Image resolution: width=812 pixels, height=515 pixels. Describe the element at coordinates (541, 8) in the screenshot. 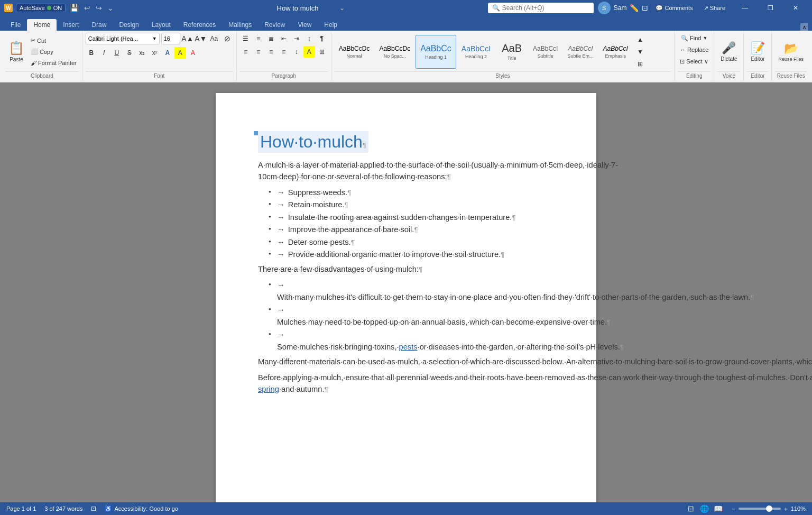

I see `search-bar: 🔍` at that location.